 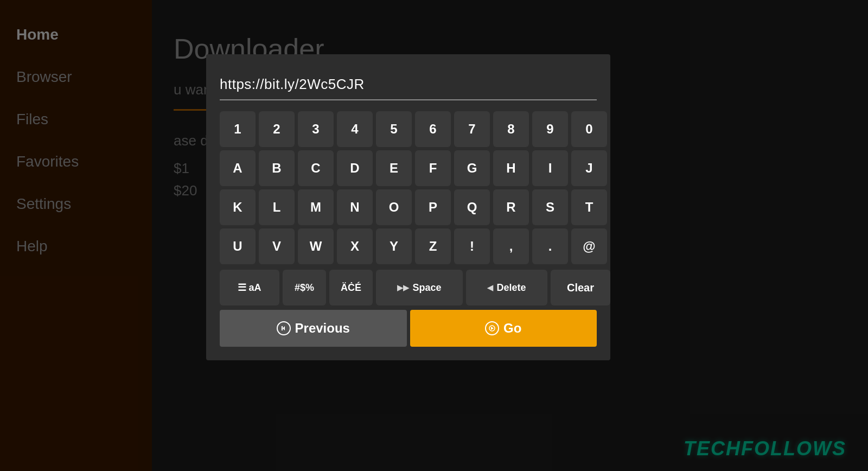 What do you see at coordinates (511, 168) in the screenshot?
I see `key-h: H` at bounding box center [511, 168].